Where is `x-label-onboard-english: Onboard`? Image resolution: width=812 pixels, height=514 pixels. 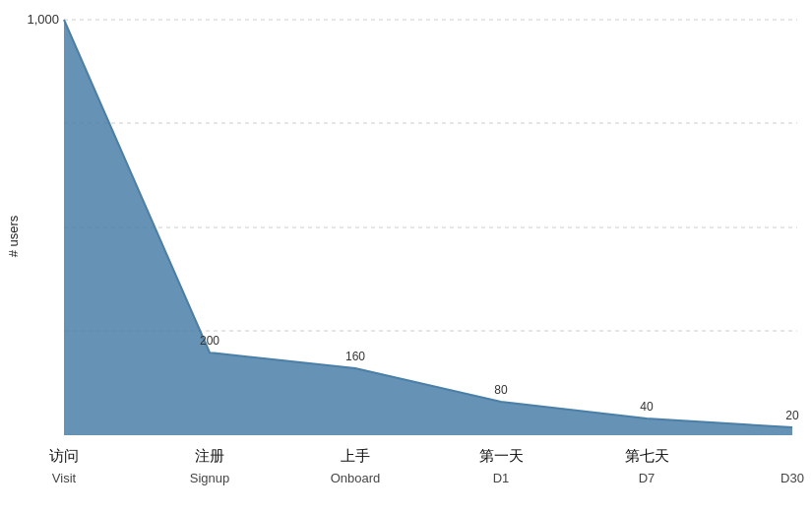 x-label-onboard-english: Onboard is located at coordinates (356, 479).